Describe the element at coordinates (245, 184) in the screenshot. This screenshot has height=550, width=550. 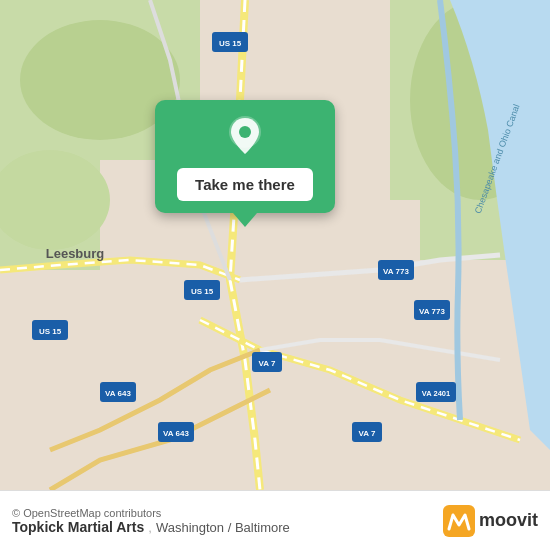
I see `take-me-there-button: Take me there` at that location.